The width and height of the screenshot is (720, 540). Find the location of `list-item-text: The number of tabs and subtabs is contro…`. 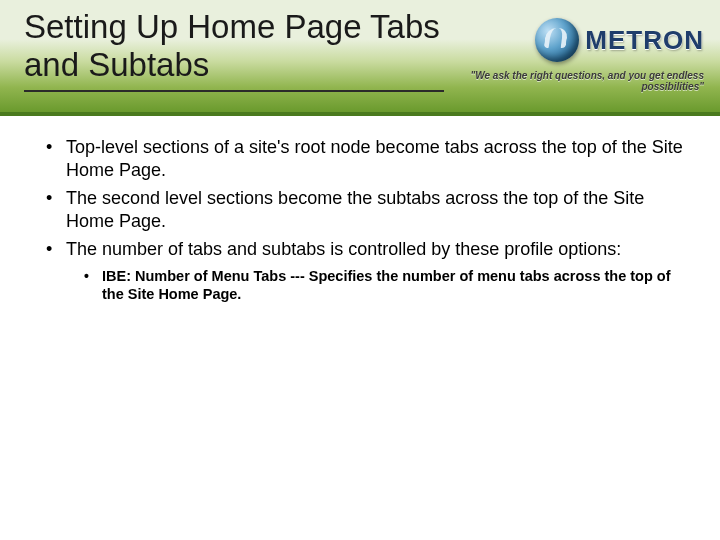

list-item-text: The number of tabs and subtabs is contro… is located at coordinates (344, 249).